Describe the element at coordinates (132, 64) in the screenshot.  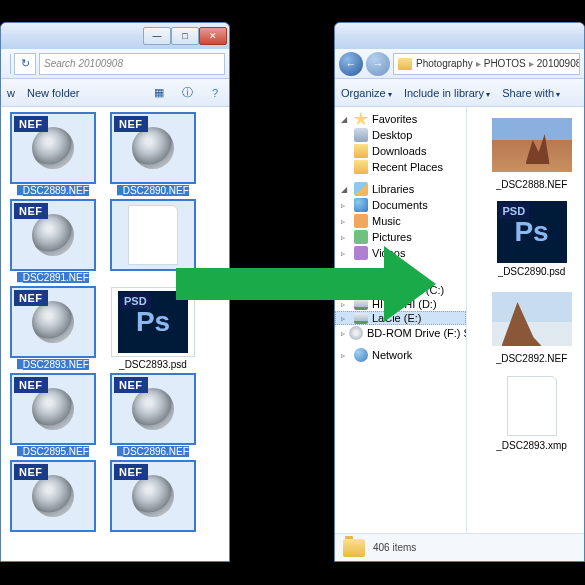
I see `search-input: Search 20100908` at that location.